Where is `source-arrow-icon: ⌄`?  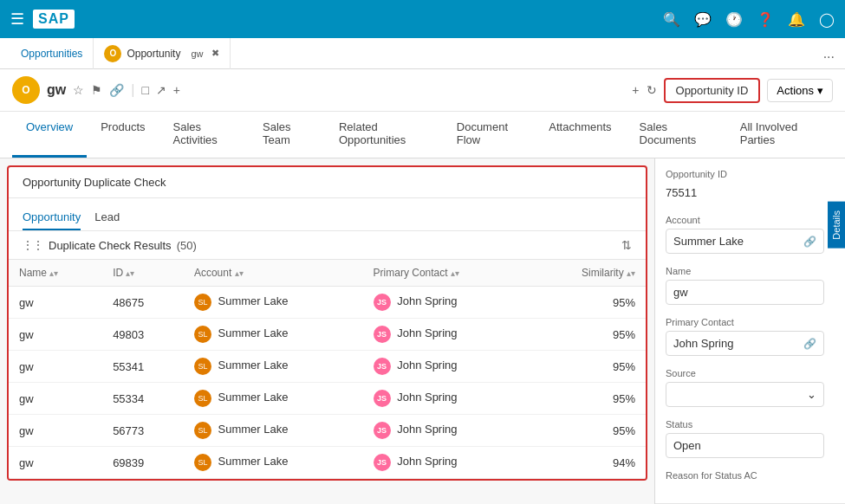 source-arrow-icon: ⌄ is located at coordinates (811, 395).